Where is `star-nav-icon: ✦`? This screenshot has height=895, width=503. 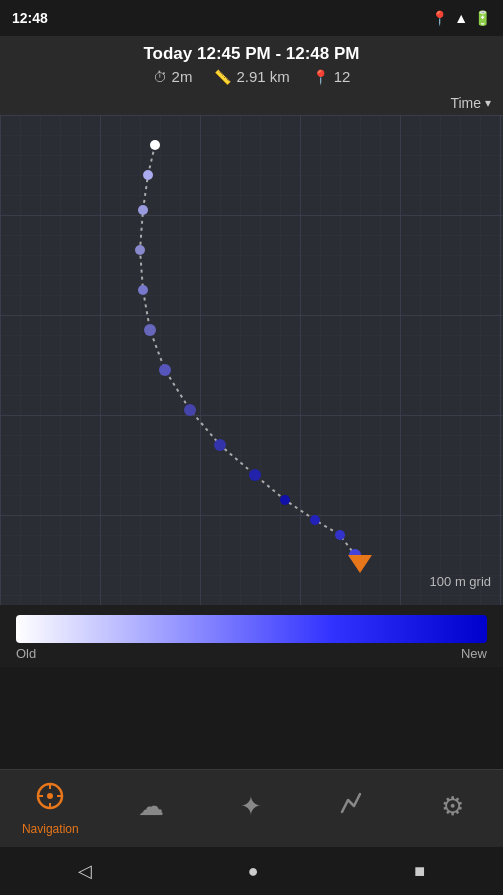
star-nav-icon: ✦ is located at coordinates (251, 806).